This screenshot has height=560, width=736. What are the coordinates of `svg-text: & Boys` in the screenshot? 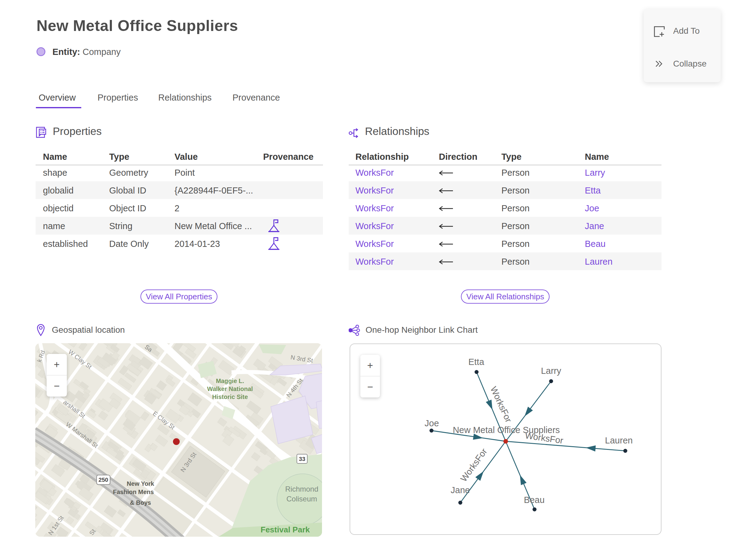 It's located at (141, 503).